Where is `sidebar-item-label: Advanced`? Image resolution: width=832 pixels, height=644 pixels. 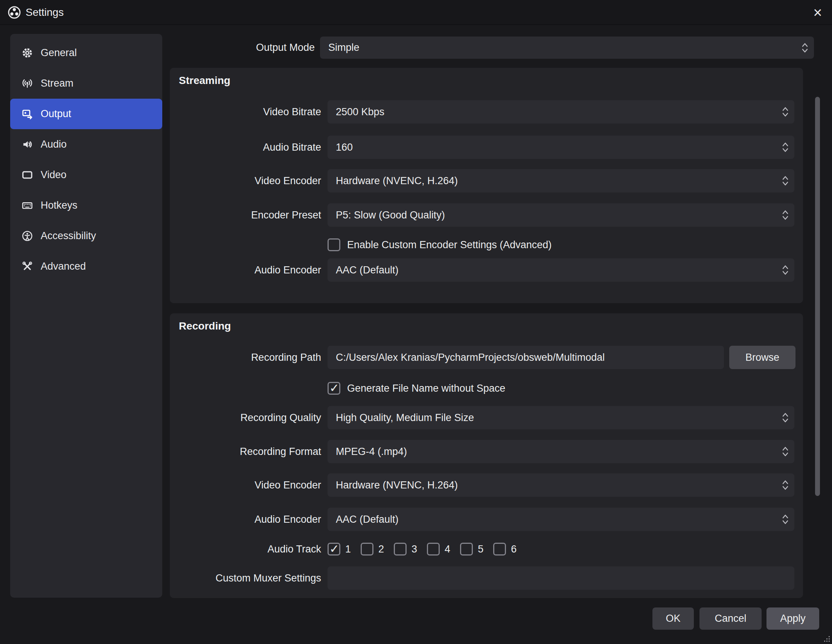 sidebar-item-label: Advanced is located at coordinates (63, 267).